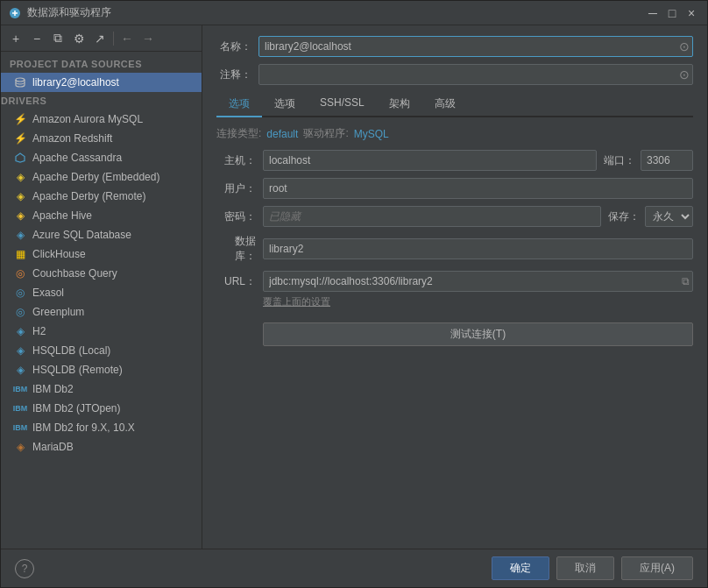 The height and width of the screenshot is (588, 708). What do you see at coordinates (53, 389) in the screenshot?
I see `driver-label: IBM Db2` at bounding box center [53, 389].